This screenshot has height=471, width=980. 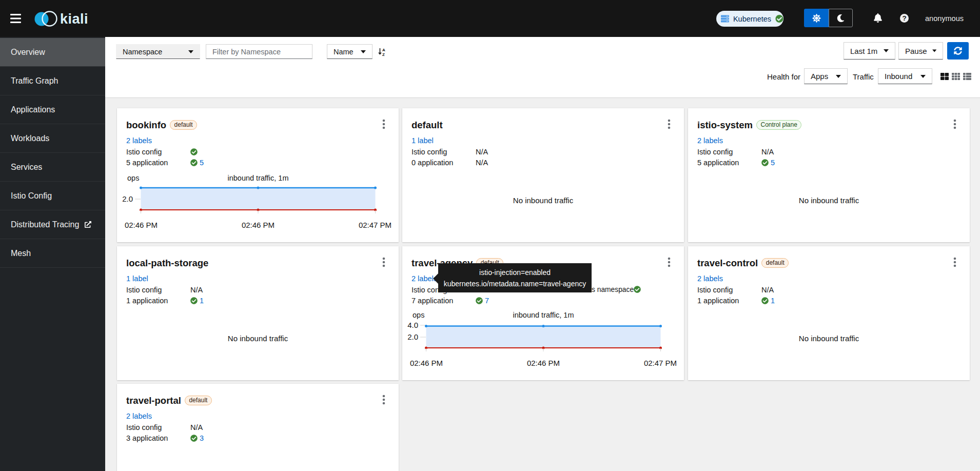 I want to click on svg-text: 4.0, so click(x=413, y=325).